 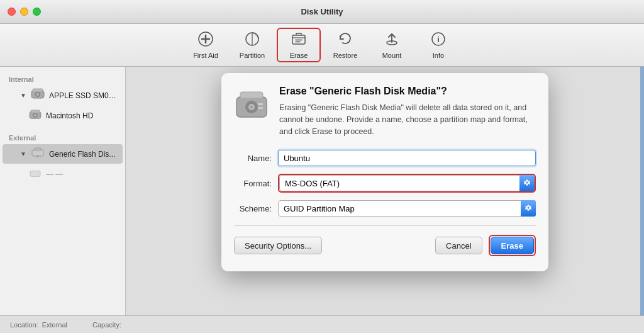 What do you see at coordinates (11, 11) in the screenshot?
I see `close-button` at bounding box center [11, 11].